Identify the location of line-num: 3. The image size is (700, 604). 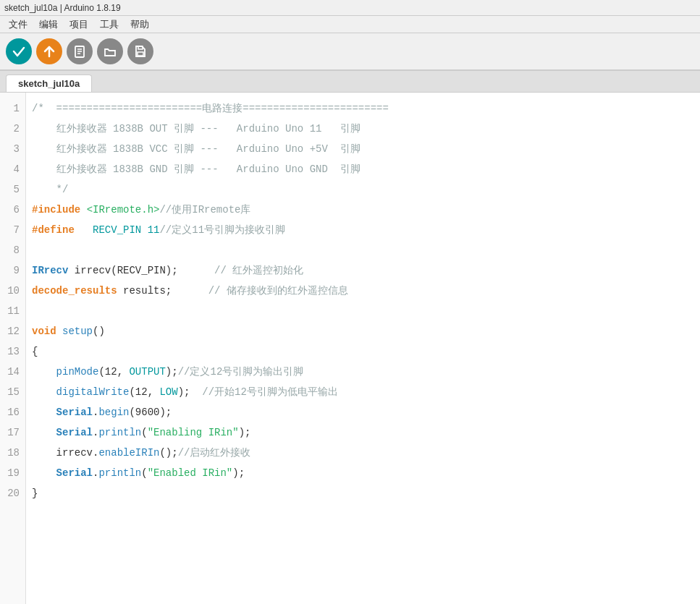
(13, 149).